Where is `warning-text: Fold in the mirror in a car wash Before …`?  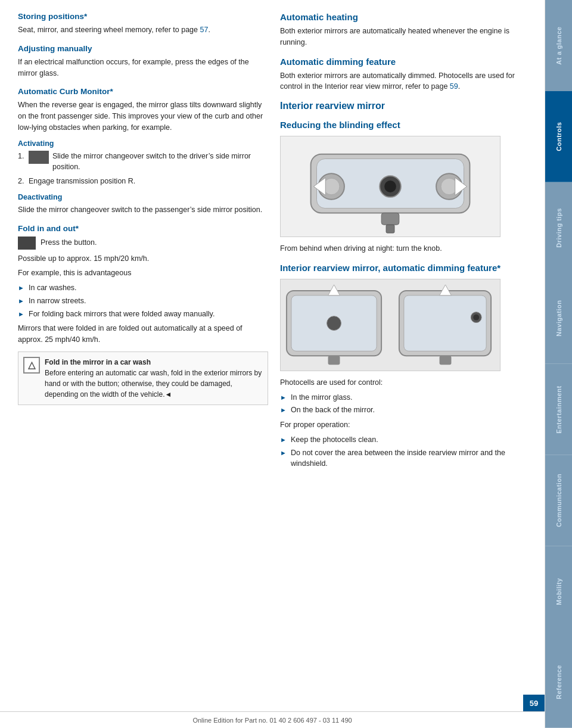
warning-text: Fold in the mirror in a car wash Before … is located at coordinates (154, 378).